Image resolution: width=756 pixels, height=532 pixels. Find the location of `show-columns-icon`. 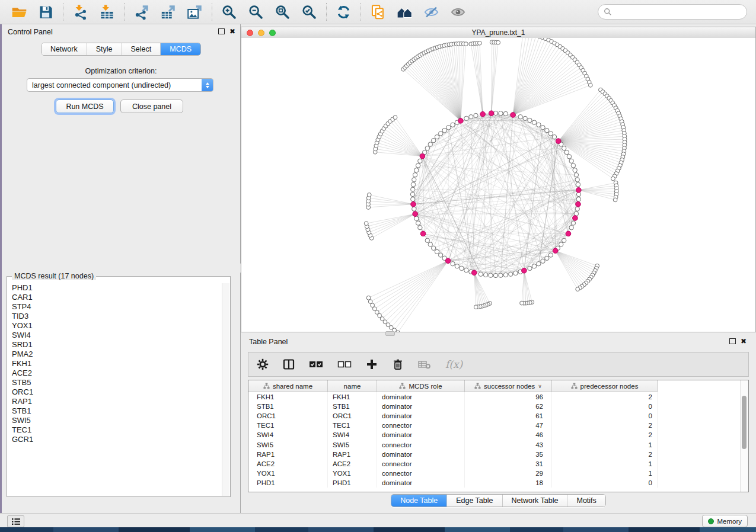

show-columns-icon is located at coordinates (289, 364).